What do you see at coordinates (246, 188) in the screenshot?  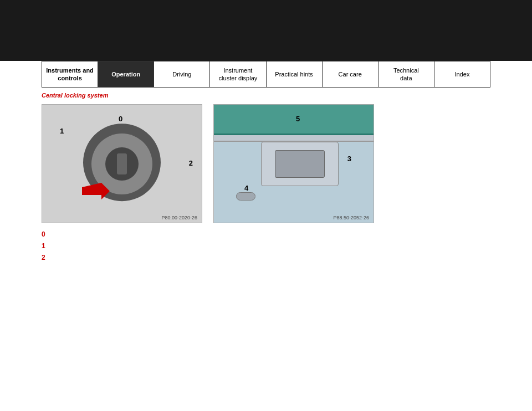 I see `diagram-label-4: 4` at bounding box center [246, 188].